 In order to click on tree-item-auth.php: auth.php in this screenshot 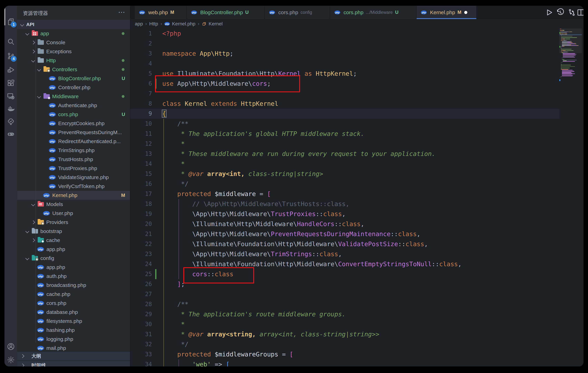, I will do `click(74, 276)`.